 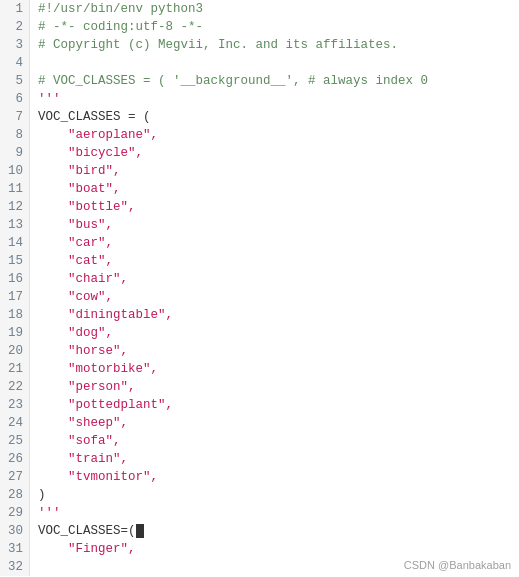 What do you see at coordinates (260, 81) in the screenshot?
I see `table-row: 5# VOC_CLASSES = ( '__background__', # a…` at bounding box center [260, 81].